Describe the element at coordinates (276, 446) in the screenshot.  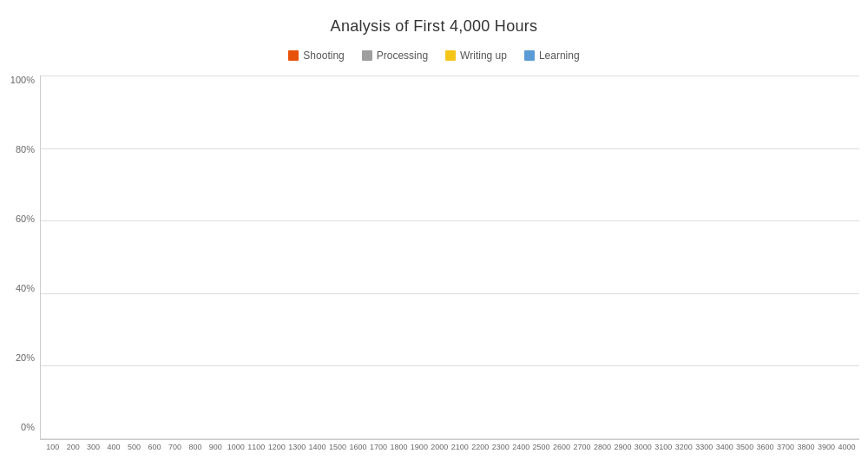
I see `x-axis-label: 1200` at that location.